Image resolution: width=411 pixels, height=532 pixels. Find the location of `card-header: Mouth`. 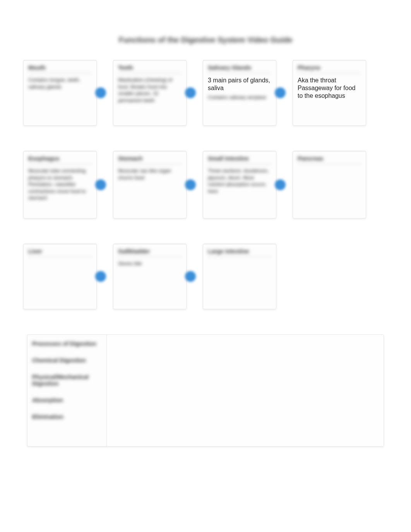

card-header: Mouth is located at coordinates (60, 69).